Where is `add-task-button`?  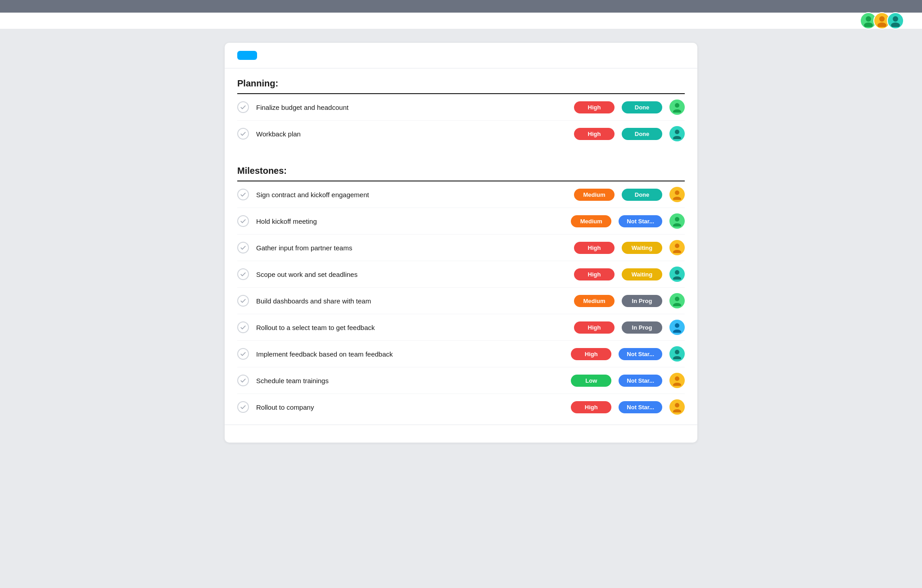
add-task-button is located at coordinates (247, 55).